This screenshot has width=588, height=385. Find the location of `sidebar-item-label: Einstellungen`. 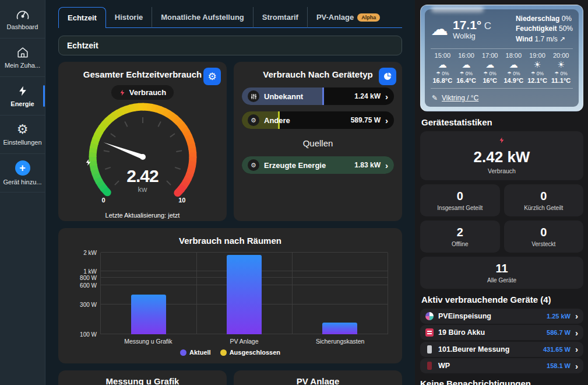

sidebar-item-label: Einstellungen is located at coordinates (22, 142).